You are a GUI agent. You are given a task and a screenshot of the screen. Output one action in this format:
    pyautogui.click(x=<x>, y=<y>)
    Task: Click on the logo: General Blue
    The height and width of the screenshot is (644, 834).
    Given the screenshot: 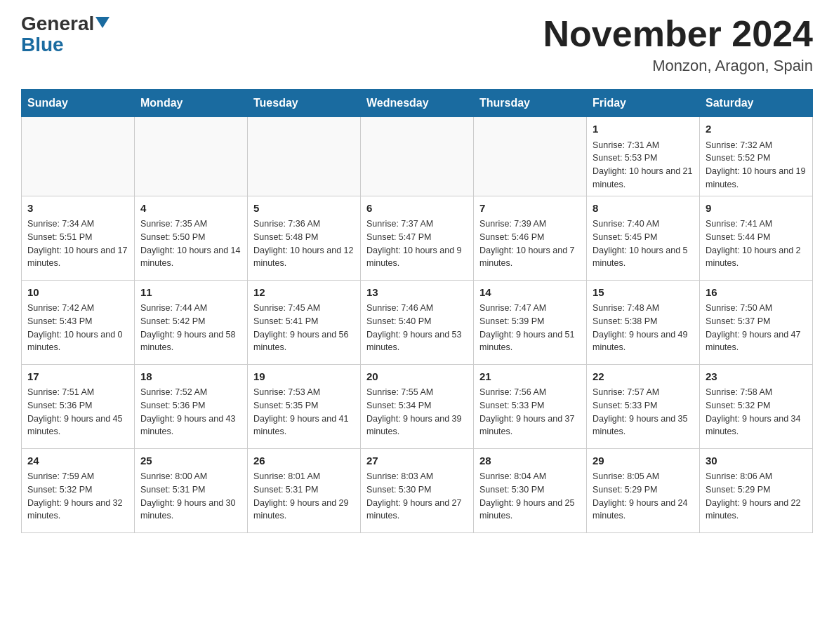 What is the action you would take?
    pyautogui.click(x=65, y=34)
    